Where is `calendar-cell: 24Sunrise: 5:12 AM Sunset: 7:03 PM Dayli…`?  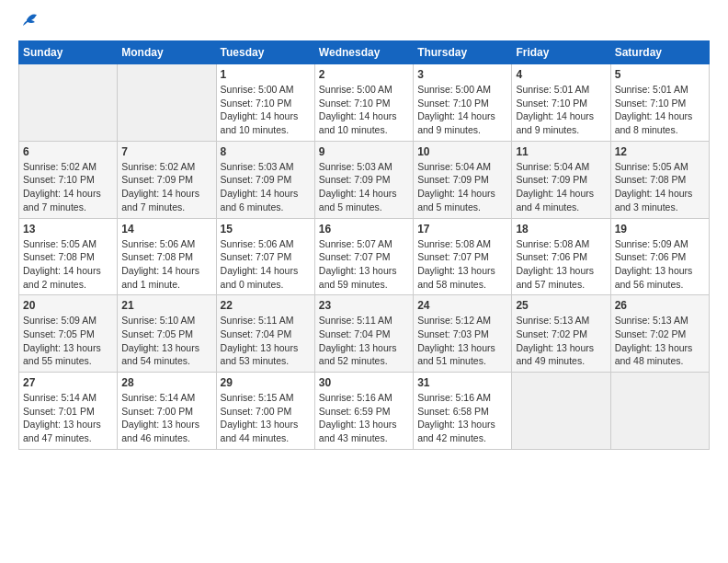 calendar-cell: 24Sunrise: 5:12 AM Sunset: 7:03 PM Dayli… is located at coordinates (463, 334).